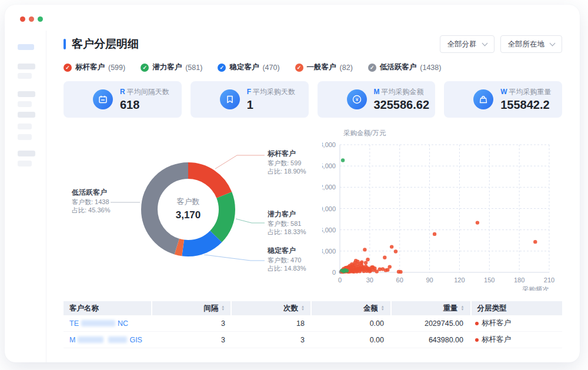  What do you see at coordinates (91, 210) in the screenshot?
I see `callout-pct: 占比: 45.36%` at bounding box center [91, 210].